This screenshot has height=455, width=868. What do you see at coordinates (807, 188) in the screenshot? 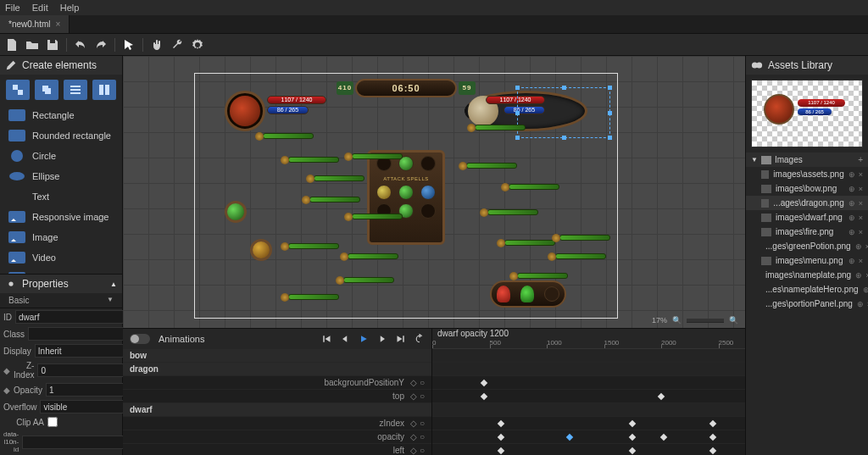
I see `asset-item: images\bow.png⊕×` at bounding box center [807, 188].